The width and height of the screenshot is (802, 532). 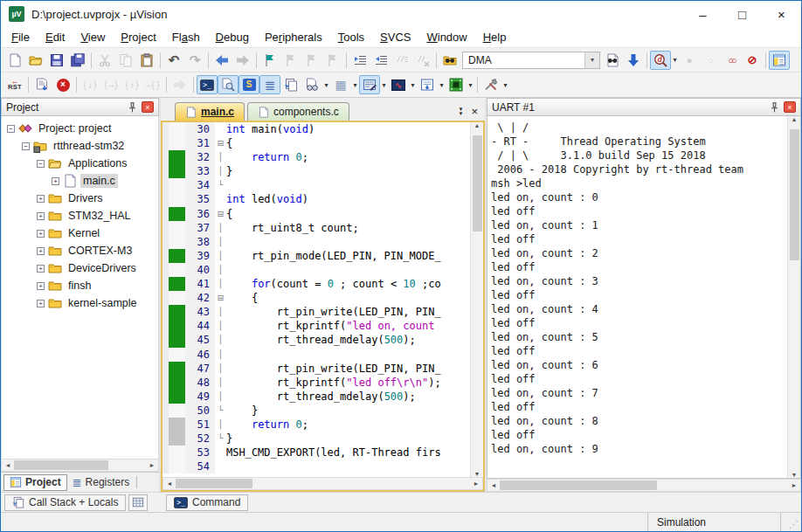 I want to click on code-line-33: 33│}, so click(x=316, y=171).